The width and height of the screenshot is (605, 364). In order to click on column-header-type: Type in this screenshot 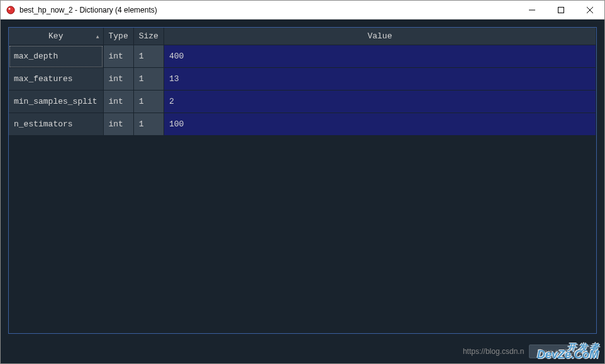, I will do `click(118, 36)`.